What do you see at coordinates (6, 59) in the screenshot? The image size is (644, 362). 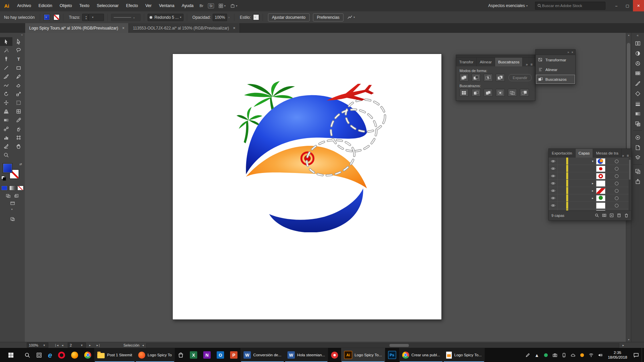 I see `pen-tool` at bounding box center [6, 59].